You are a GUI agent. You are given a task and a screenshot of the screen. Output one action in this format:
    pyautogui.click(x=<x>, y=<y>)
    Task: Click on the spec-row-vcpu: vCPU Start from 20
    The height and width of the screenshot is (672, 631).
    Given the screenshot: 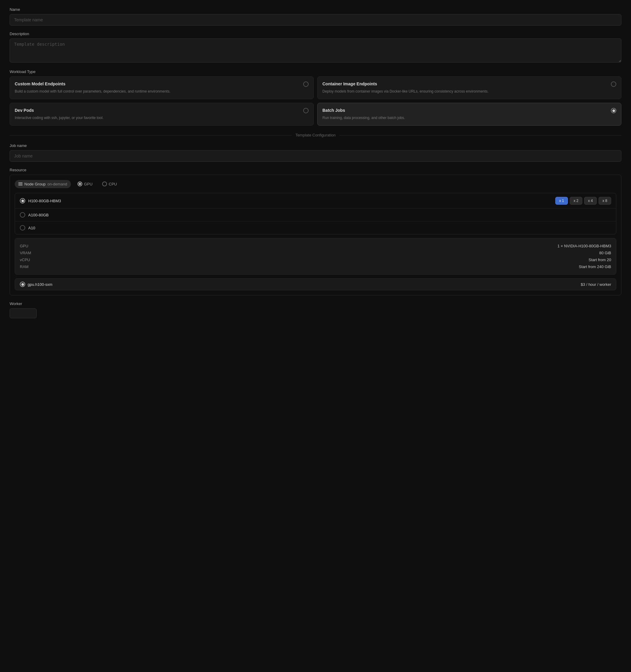 What is the action you would take?
    pyautogui.click(x=316, y=260)
    